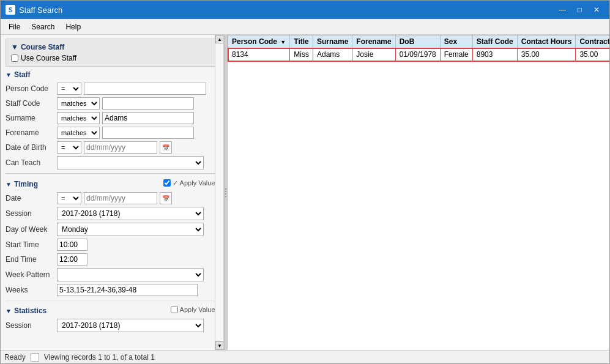 The image size is (610, 364). I want to click on timing-date-operator: =, so click(69, 198).